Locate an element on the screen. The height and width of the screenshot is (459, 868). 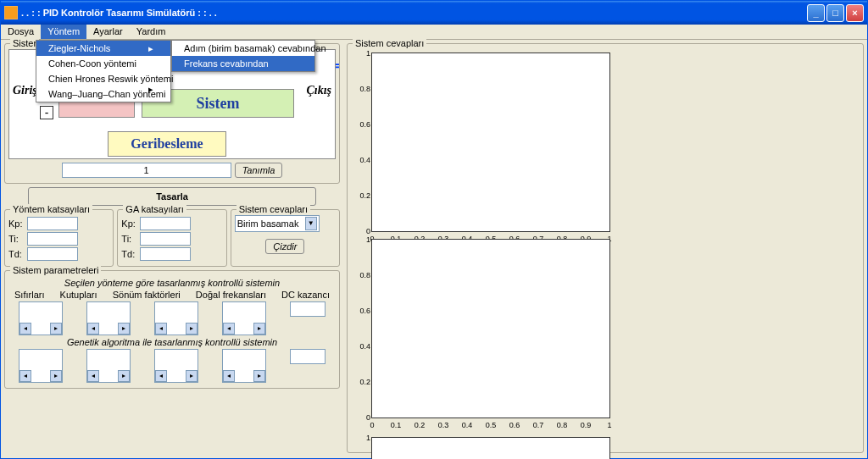
natfreq-list-2: ◂▸ is located at coordinates (244, 366).